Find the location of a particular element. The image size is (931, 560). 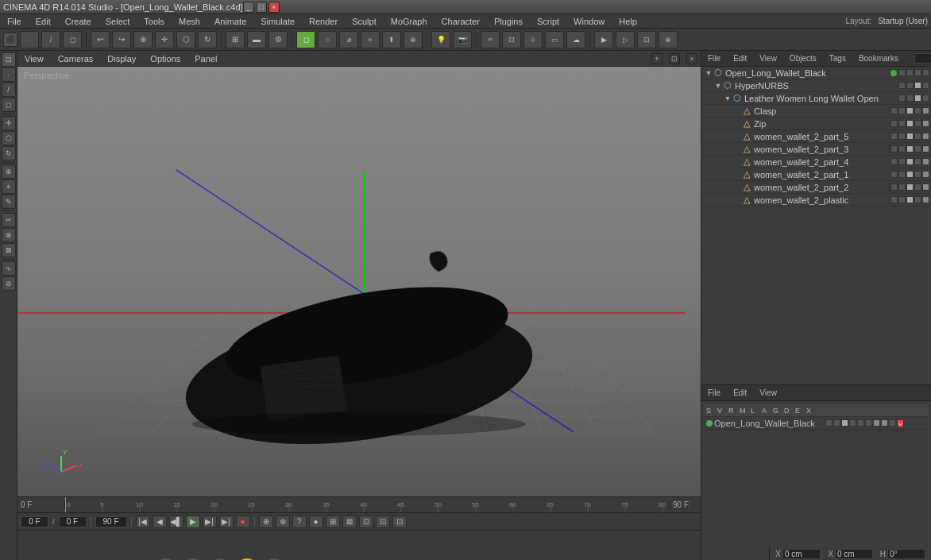

render-all-button: ▷ is located at coordinates (625, 40).